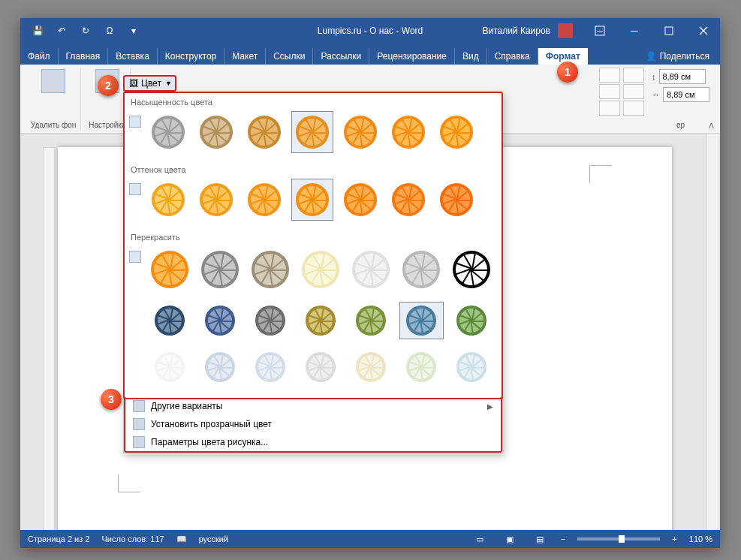 Image resolution: width=741 pixels, height=560 pixels. Describe the element at coordinates (601, 174) in the screenshot. I see `margin-guide` at that location.